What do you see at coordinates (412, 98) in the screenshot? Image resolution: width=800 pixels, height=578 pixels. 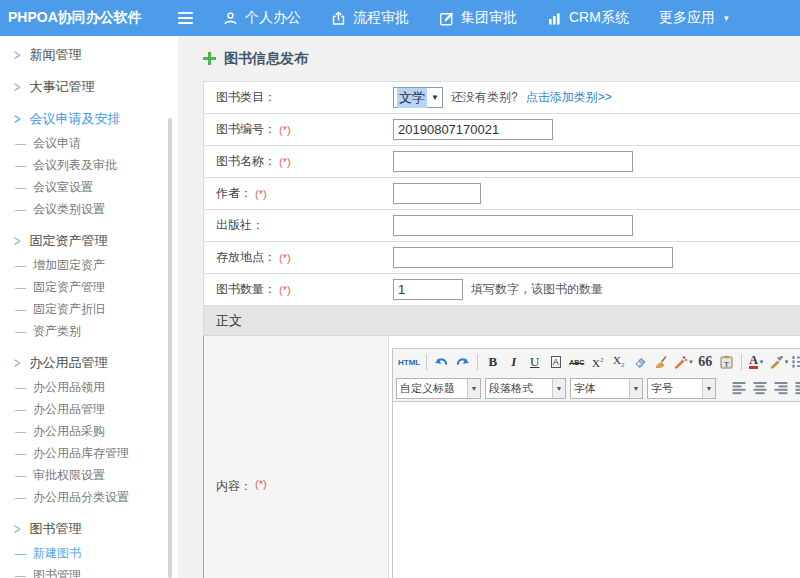 I see `select-value: 文学` at bounding box center [412, 98].